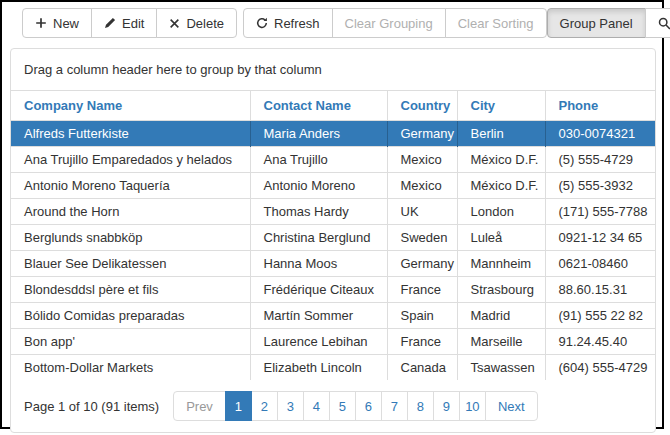 The image size is (670, 435). What do you see at coordinates (130, 160) in the screenshot?
I see `cell-company-name: Ana Trujillo Emparedados y helados` at bounding box center [130, 160].